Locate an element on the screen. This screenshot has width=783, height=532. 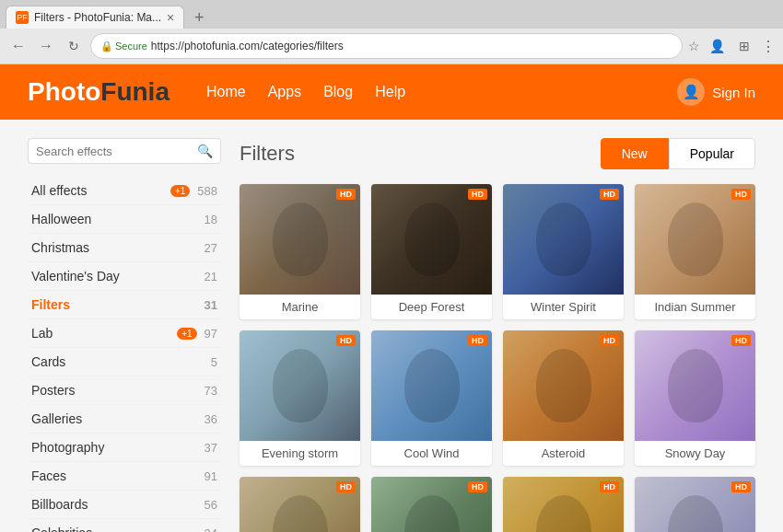
search-box: 🔍 is located at coordinates (124, 151).